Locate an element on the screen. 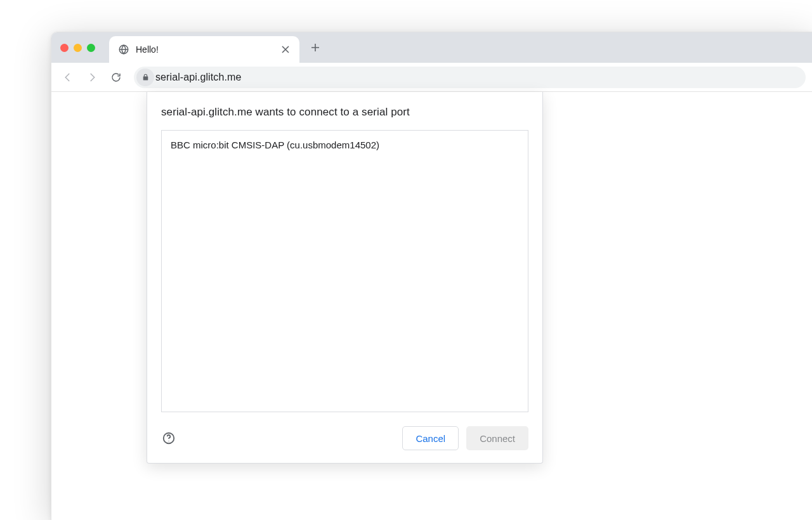 This screenshot has width=812, height=520. prompt-footer: Cancel Connect is located at coordinates (345, 438).